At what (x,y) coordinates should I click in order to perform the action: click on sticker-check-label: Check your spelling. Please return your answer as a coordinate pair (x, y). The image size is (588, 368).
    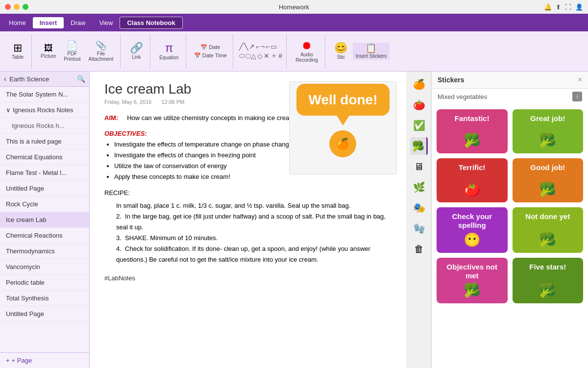
    Looking at the image, I should click on (472, 221).